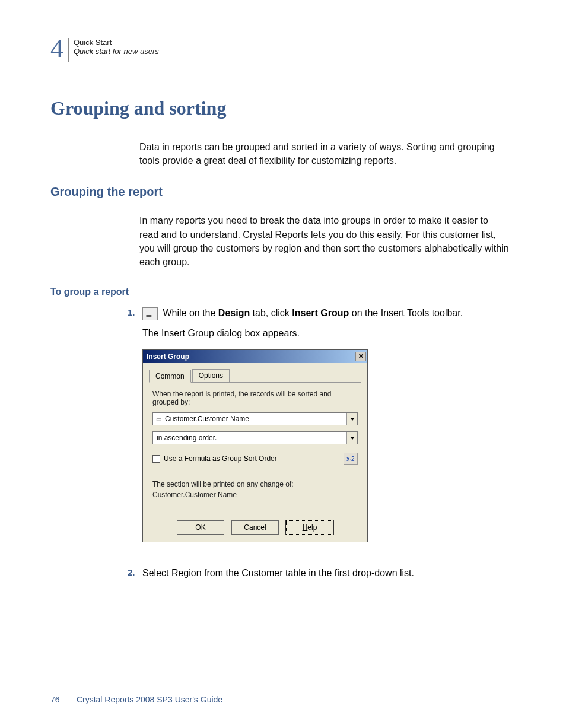 The image size is (566, 728). Describe the element at coordinates (221, 459) in the screenshot. I see `formula-sort-label: Use a Formula as Group Sort Order` at that location.